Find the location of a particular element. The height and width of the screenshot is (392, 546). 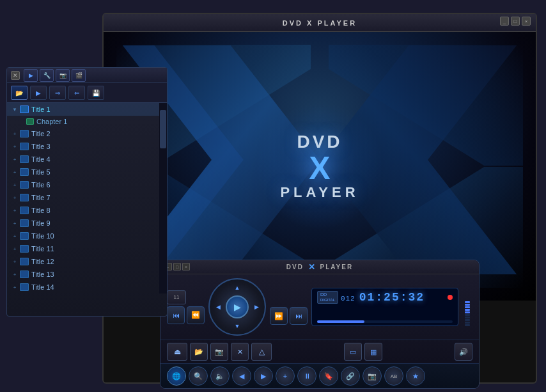

expand-icon-11: + is located at coordinates (15, 249).